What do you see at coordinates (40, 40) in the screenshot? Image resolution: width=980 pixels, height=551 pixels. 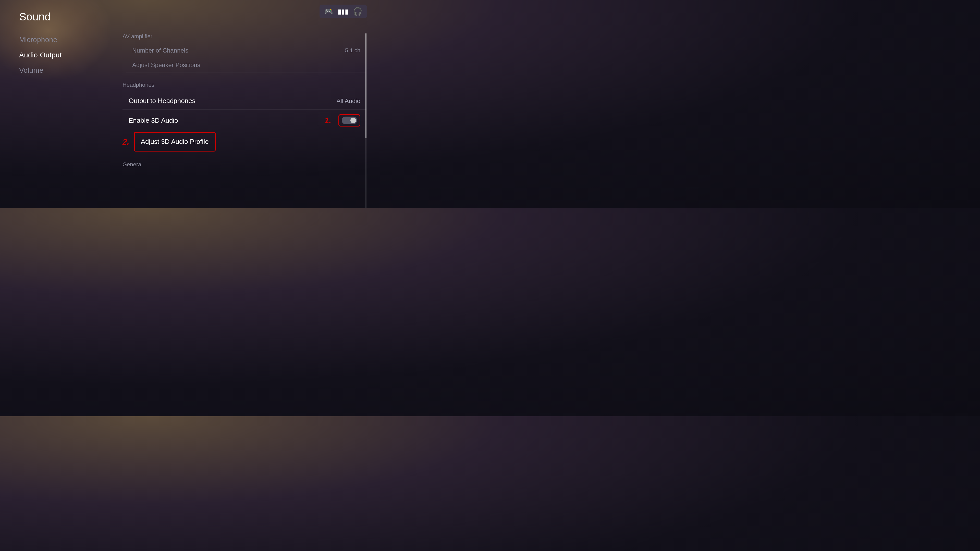 I see `sidebar-item-microphone: Microphone` at bounding box center [40, 40].